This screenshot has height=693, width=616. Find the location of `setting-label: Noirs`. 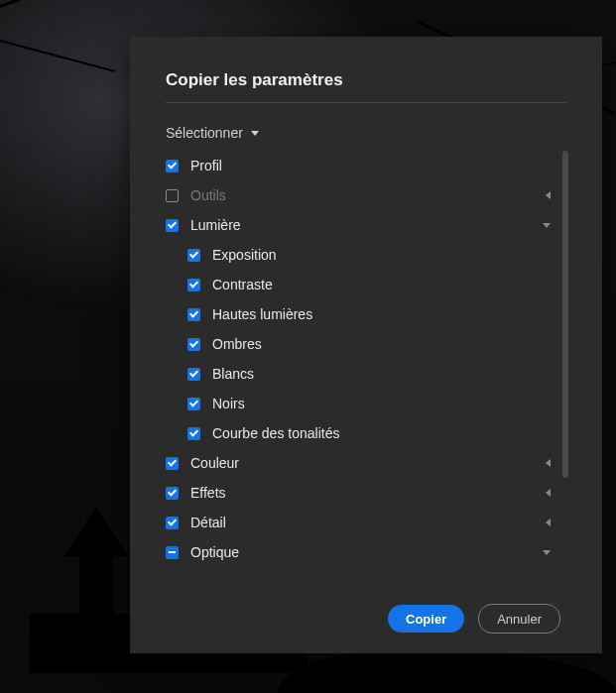

setting-label: Noirs is located at coordinates (381, 404).